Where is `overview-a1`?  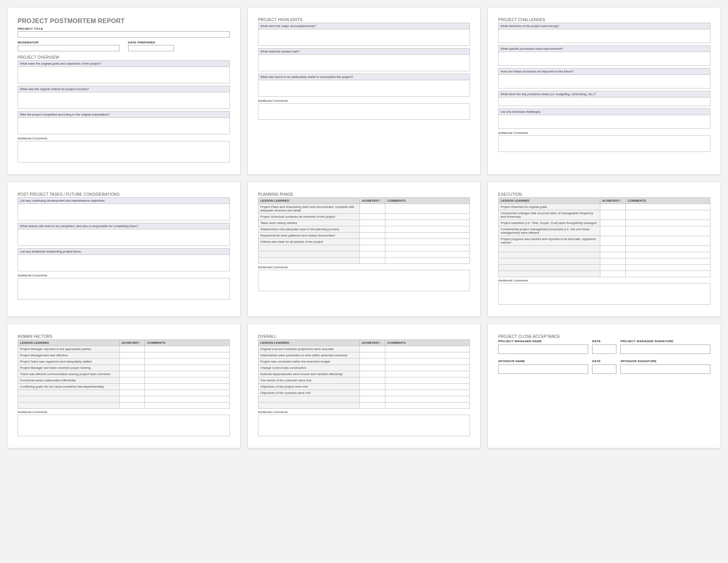 overview-a1 is located at coordinates (124, 75).